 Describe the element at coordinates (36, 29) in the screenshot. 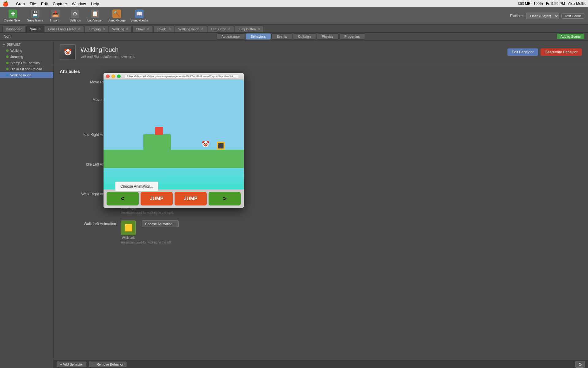

I see `tab-noni: Noni ✕` at that location.